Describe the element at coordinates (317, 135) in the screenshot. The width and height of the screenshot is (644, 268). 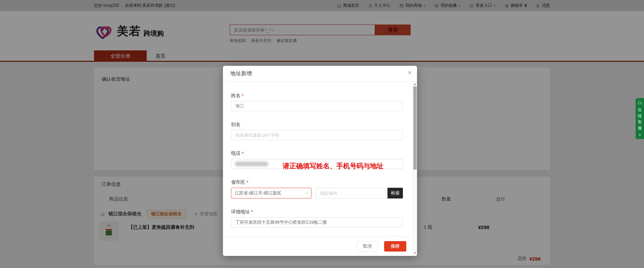
I see `alias-input` at that location.